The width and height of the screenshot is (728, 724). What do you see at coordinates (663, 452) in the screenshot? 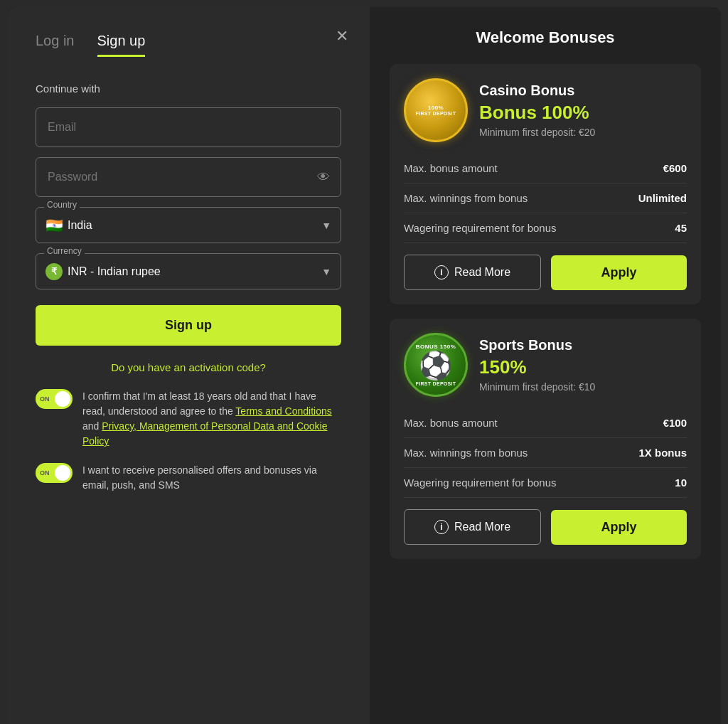
I see `sports-row-2-value: 1X bonus` at bounding box center [663, 452].